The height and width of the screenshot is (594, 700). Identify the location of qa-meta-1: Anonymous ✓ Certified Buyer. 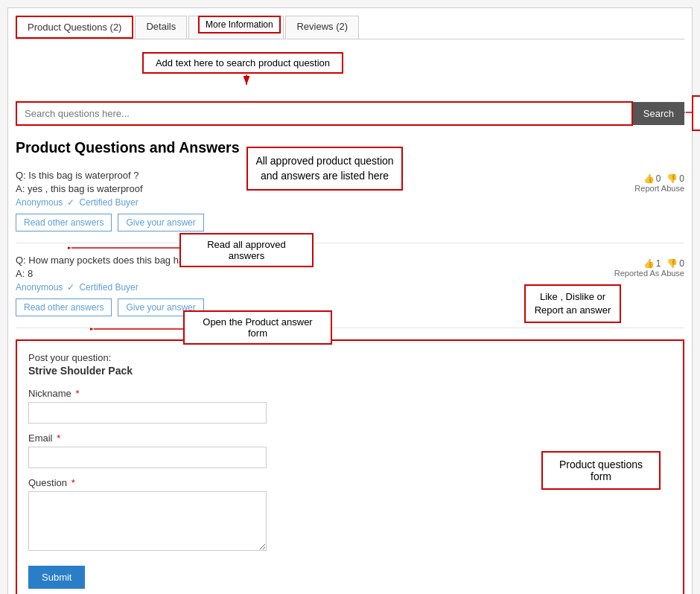
(305, 202).